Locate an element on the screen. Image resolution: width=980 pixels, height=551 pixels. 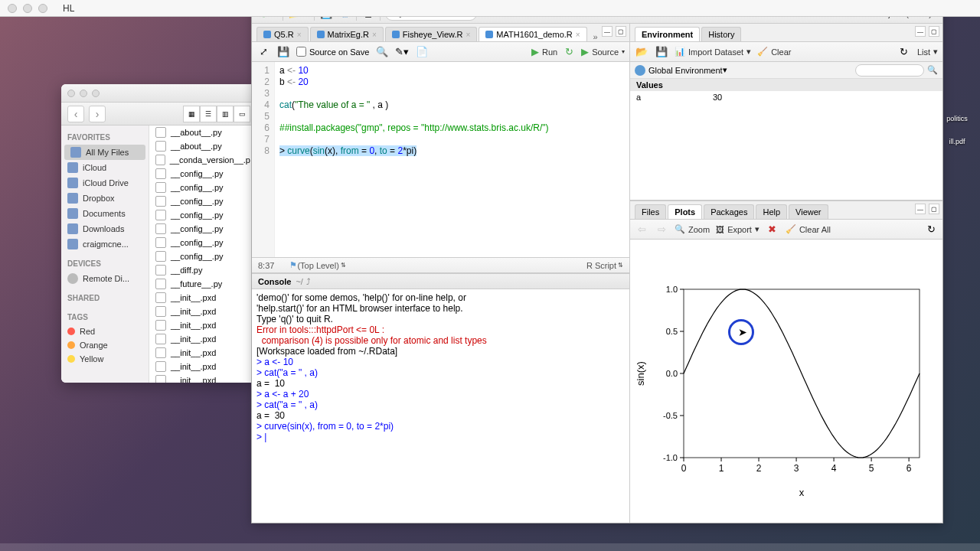
sidebar-item: iCloud Drive is located at coordinates (105, 183).